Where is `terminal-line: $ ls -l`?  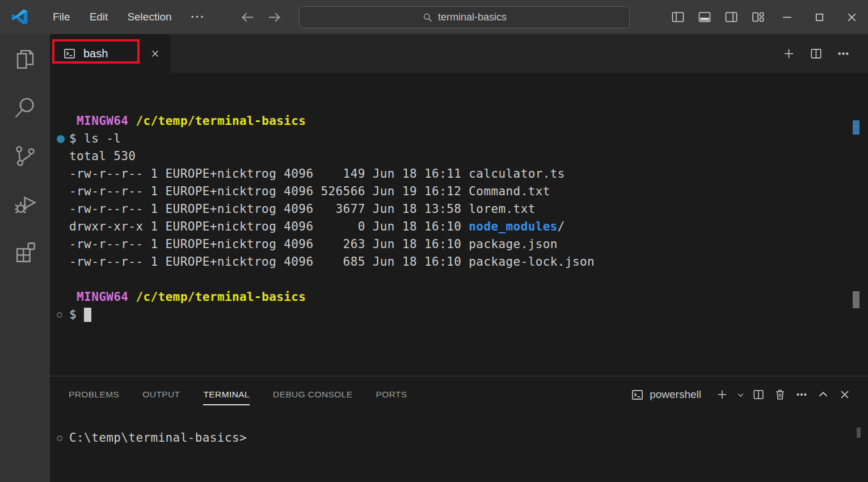 terminal-line: $ ls -l is located at coordinates (459, 139).